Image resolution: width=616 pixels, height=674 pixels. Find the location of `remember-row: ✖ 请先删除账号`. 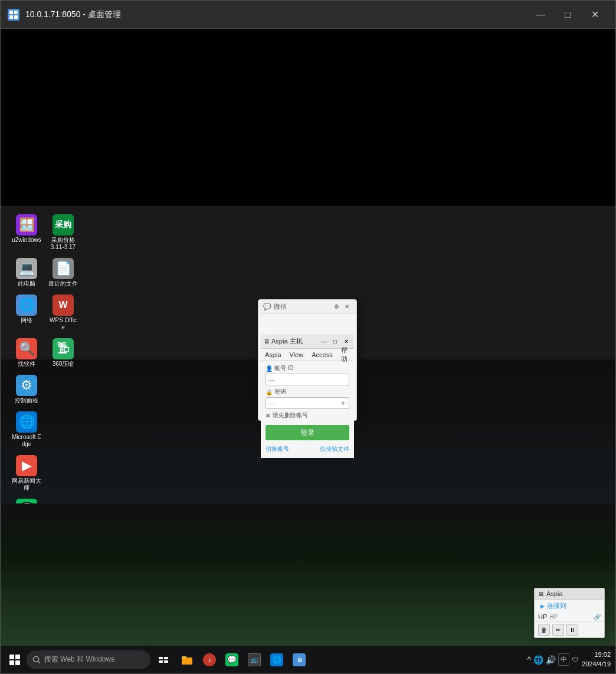

remember-row: ✖ 请先删除账号 is located at coordinates (307, 415).